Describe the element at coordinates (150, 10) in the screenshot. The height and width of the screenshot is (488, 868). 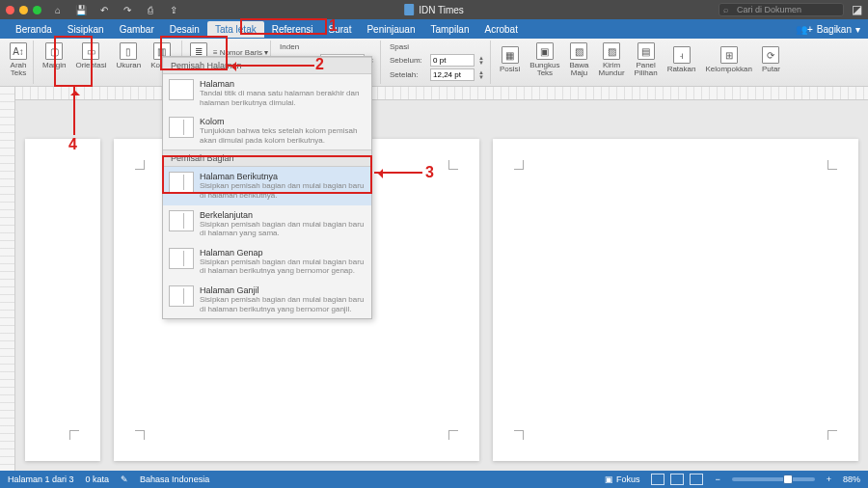
I see `print-icon: ⎙` at that location.